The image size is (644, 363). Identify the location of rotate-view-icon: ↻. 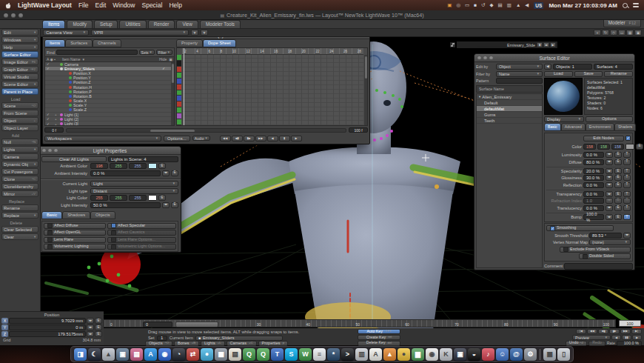
(606, 33).